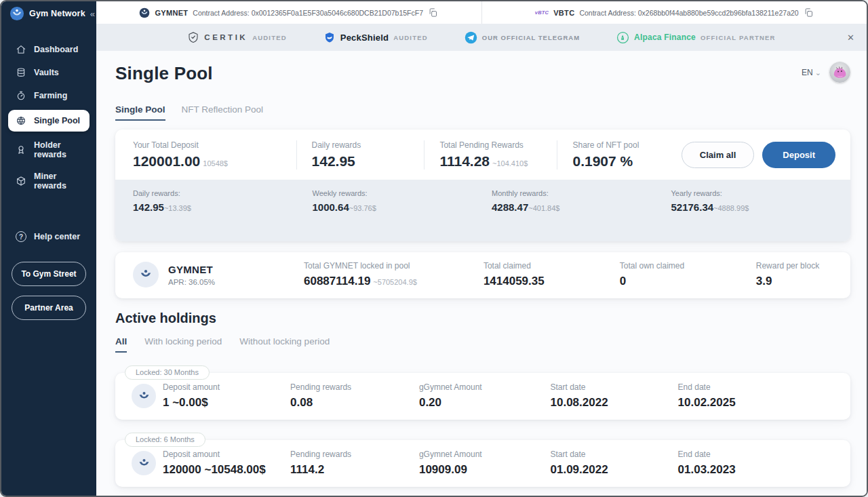 The image size is (868, 497). What do you see at coordinates (355, 396) in the screenshot?
I see `pending-rewards-stat: Pending rewards 0.08` at bounding box center [355, 396].